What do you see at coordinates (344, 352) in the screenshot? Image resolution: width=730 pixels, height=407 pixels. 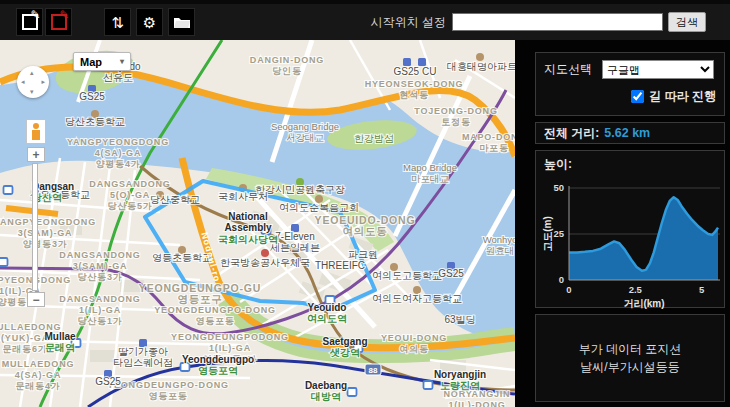 I see `map-label: 샛강역` at bounding box center [344, 352].